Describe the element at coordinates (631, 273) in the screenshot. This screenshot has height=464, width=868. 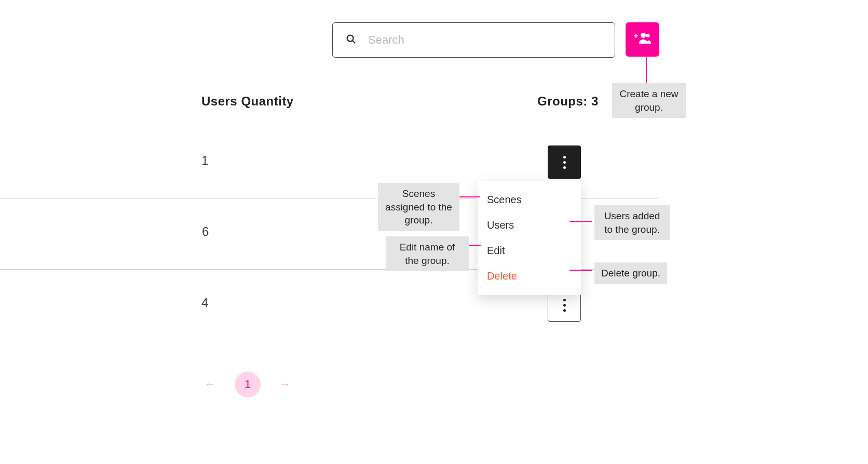
I see `callout-delete: Delete group.` at that location.